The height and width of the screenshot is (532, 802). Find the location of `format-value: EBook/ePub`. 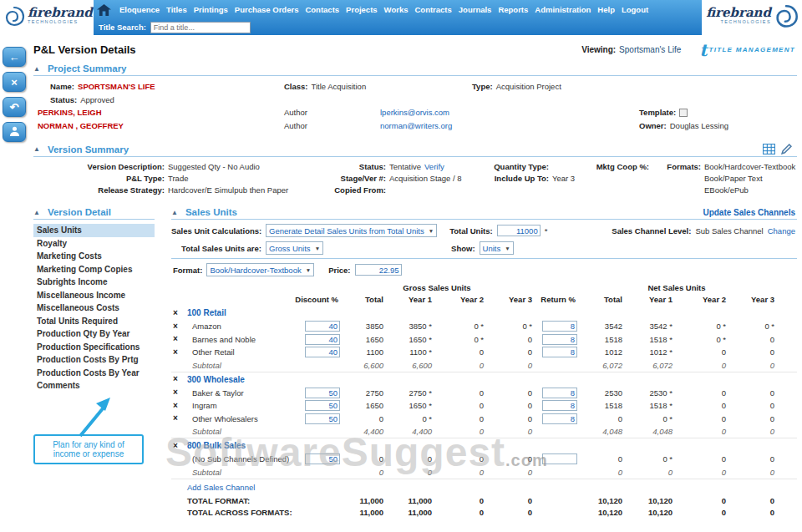

format-value: EBook/ePub is located at coordinates (727, 190).